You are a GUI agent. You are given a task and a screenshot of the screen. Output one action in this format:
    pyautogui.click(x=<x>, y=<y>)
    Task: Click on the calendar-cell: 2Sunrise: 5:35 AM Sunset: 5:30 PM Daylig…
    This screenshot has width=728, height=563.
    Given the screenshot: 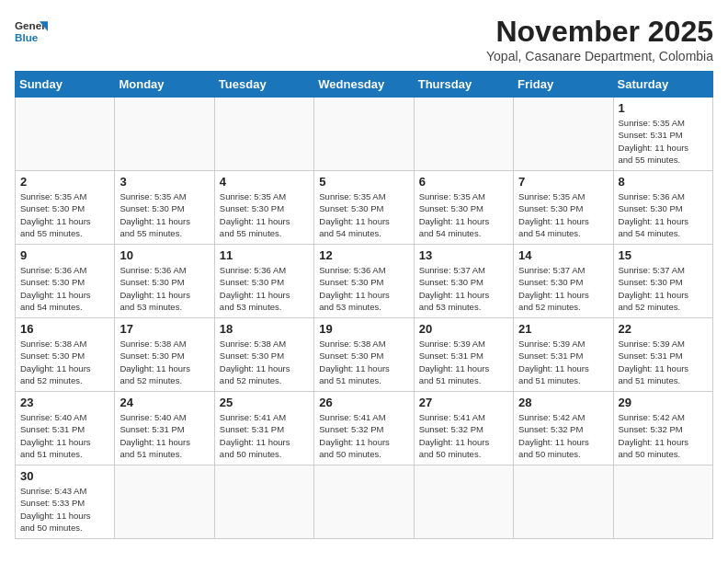 What is the action you would take?
    pyautogui.click(x=65, y=208)
    